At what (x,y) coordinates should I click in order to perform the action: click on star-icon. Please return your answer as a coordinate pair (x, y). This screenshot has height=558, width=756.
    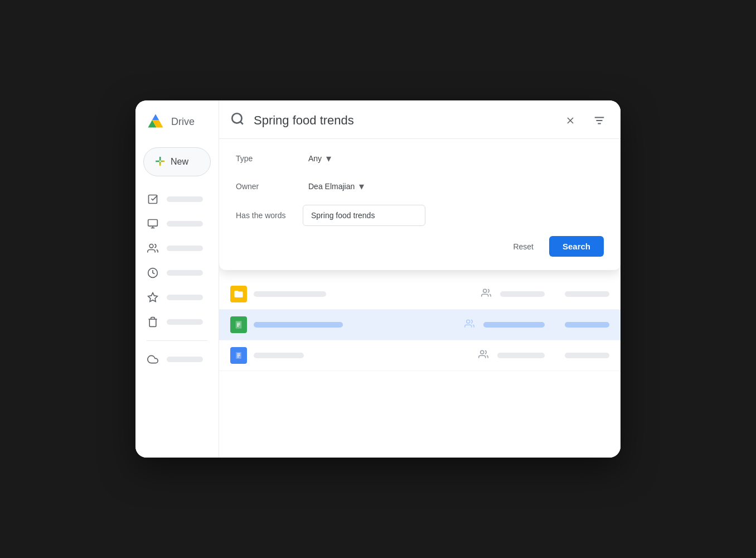
    Looking at the image, I should click on (153, 297).